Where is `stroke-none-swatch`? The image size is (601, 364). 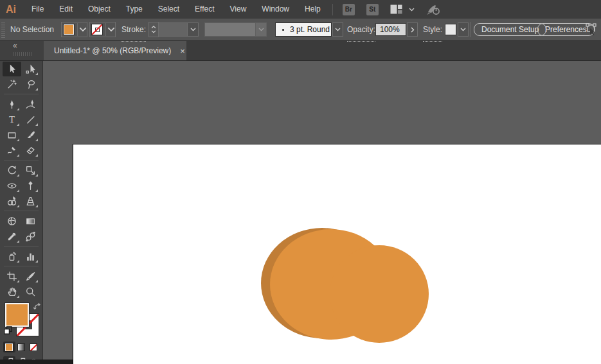
stroke-none-swatch is located at coordinates (97, 30).